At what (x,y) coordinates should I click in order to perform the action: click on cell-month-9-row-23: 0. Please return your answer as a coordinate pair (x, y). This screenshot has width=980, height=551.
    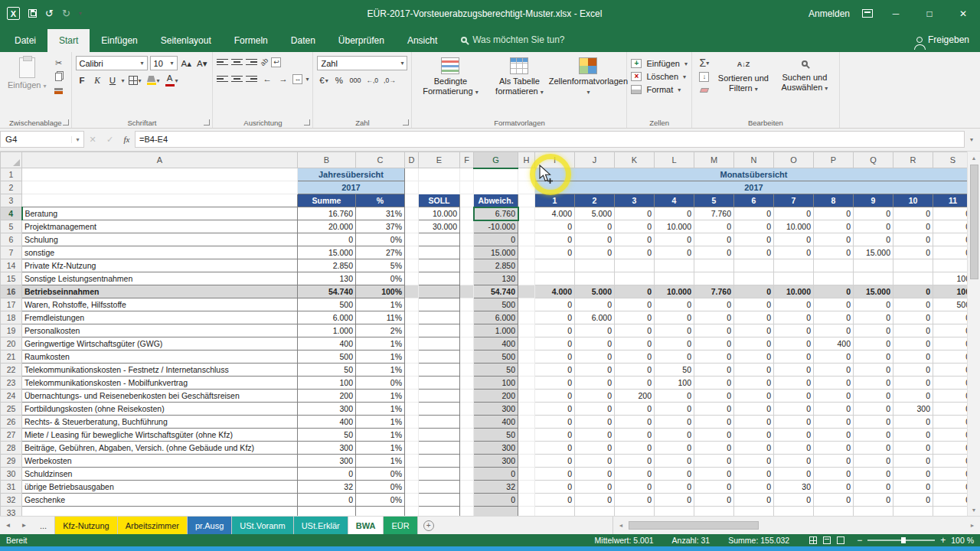
    Looking at the image, I should click on (874, 383).